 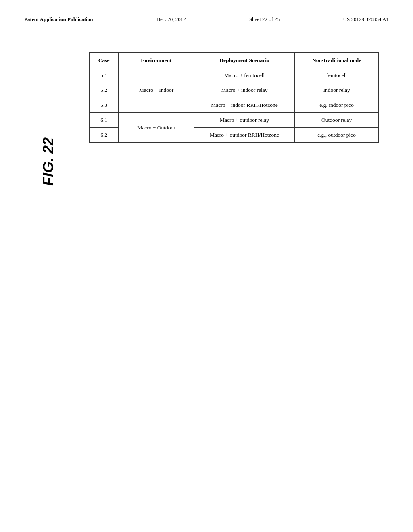 What do you see at coordinates (104, 120) in the screenshot?
I see `cell-case: 6.1` at bounding box center [104, 120].